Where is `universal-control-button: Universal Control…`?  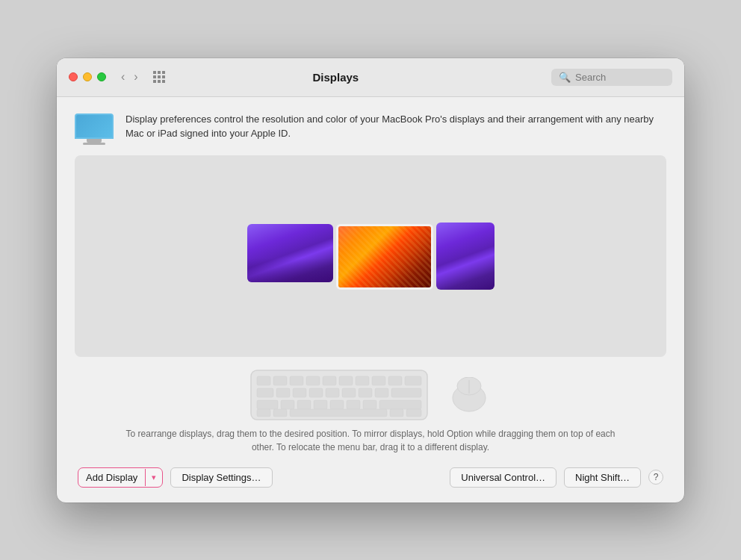 universal-control-button: Universal Control… is located at coordinates (503, 478).